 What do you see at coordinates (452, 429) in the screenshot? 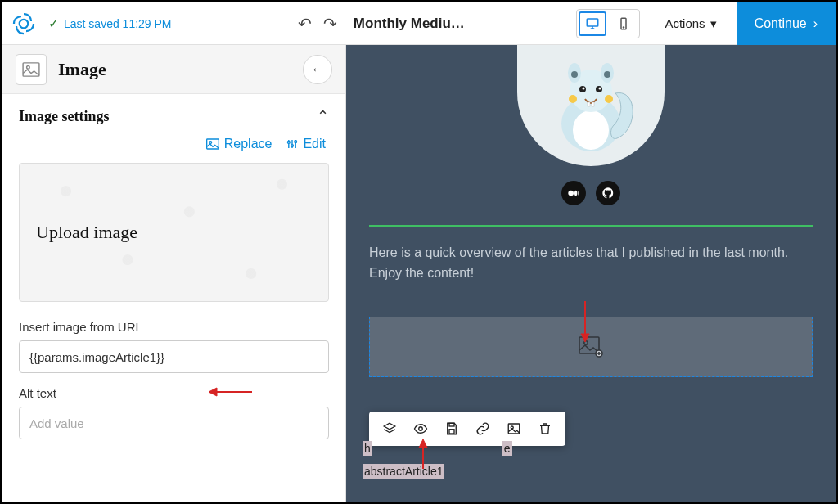
I see `save-icon` at bounding box center [452, 429].